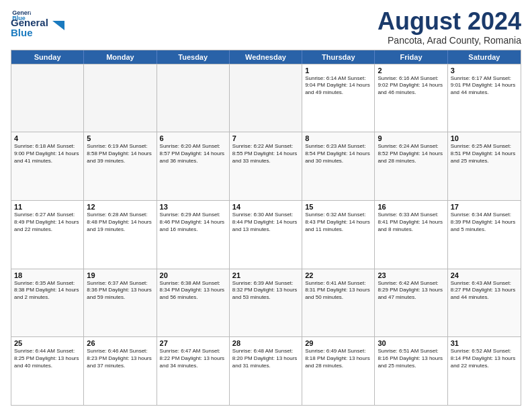 The image size is (532, 411). Describe the element at coordinates (411, 207) in the screenshot. I see `day-number: 16` at that location.